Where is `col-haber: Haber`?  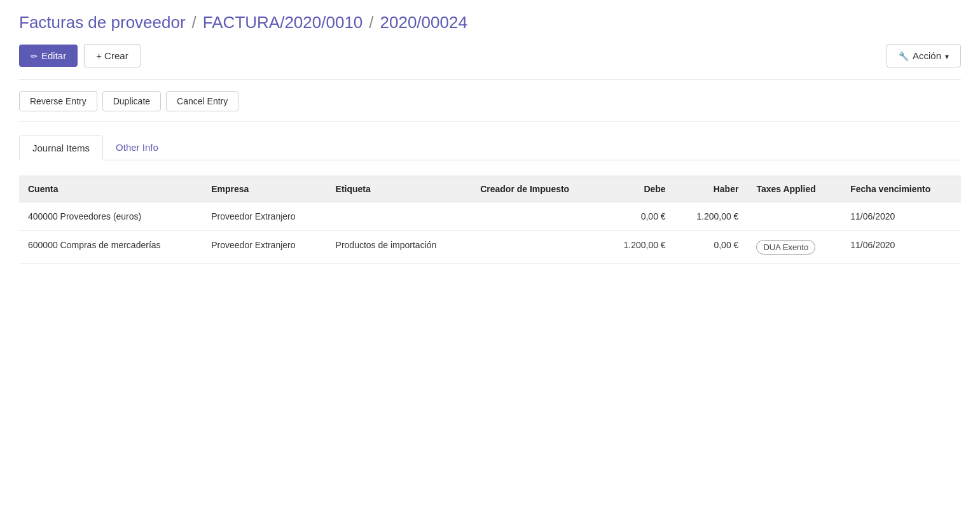 col-haber: Haber is located at coordinates (711, 190).